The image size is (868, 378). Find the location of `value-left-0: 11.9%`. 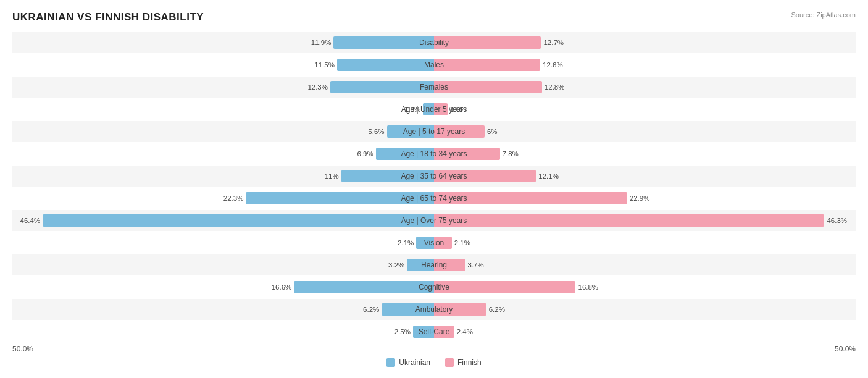

value-left-0: 11.9% is located at coordinates (322, 43).